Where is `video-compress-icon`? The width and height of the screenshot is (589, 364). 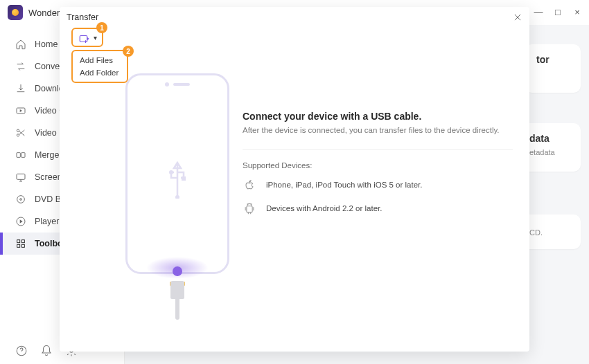
video-compress-icon is located at coordinates (21, 111).